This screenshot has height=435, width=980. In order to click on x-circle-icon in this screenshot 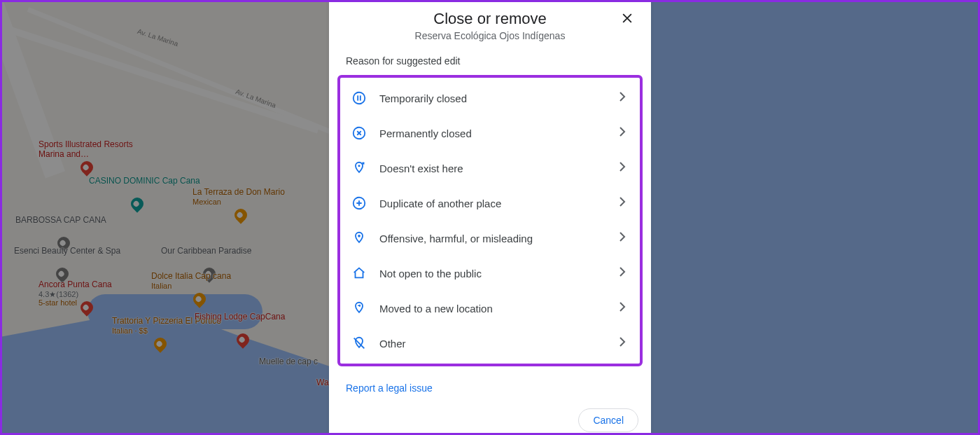, I will do `click(359, 133)`.